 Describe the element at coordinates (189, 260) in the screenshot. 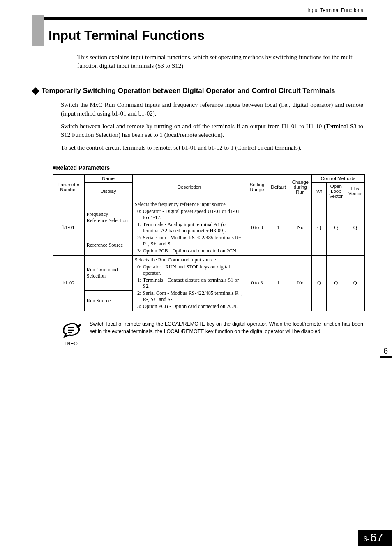

I see `desc-lead: Selects the Run Command input source.` at that location.